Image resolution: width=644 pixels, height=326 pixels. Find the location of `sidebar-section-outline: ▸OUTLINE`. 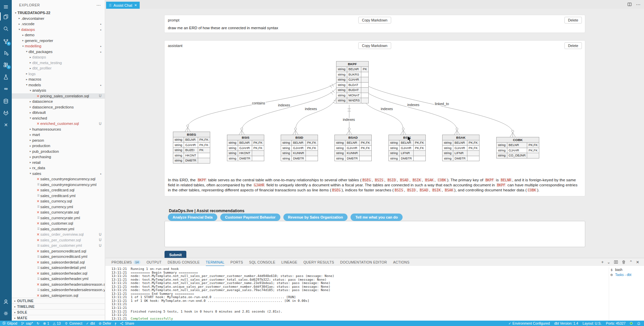

sidebar-section-outline: ▸OUTLINE is located at coordinates (58, 301).